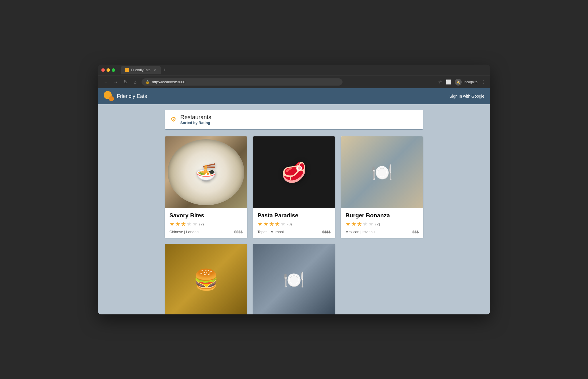 The height and width of the screenshot is (379, 588). What do you see at coordinates (113, 70) in the screenshot?
I see `maximize-button` at bounding box center [113, 70].